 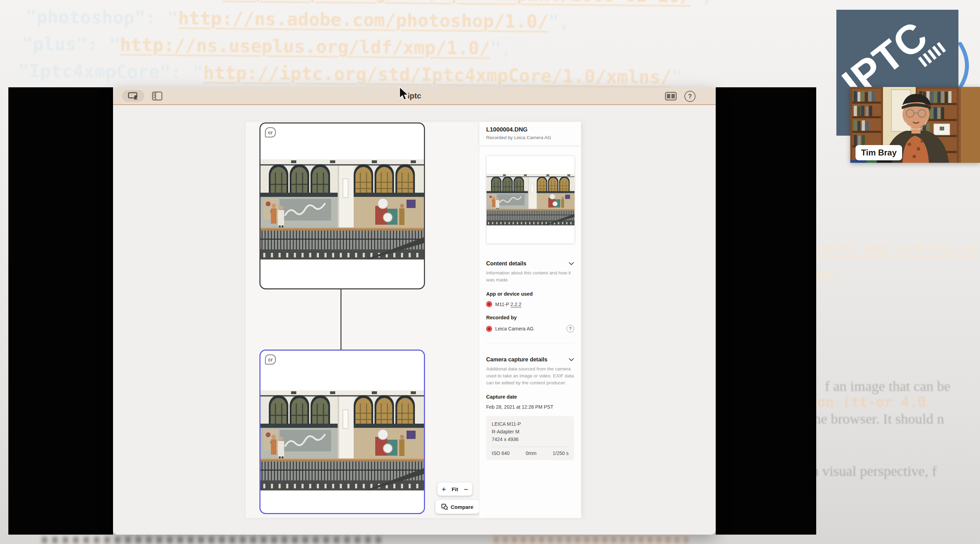 I want to click on exif-summary-box: LEICA M11-P R-Adapter M 7424 x 4936 ISO …, so click(x=530, y=438).